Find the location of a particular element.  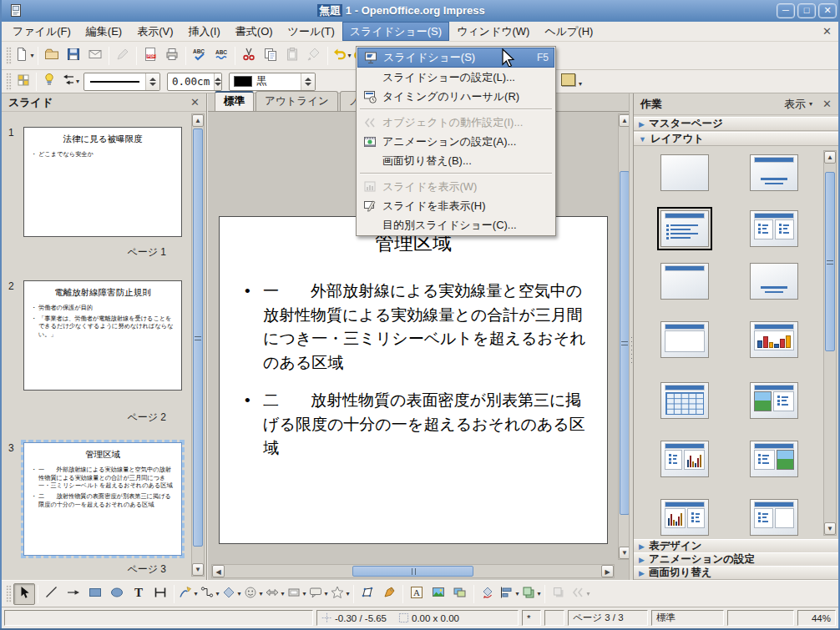

section-slide-transition: ▶画面切り替え is located at coordinates (736, 572).